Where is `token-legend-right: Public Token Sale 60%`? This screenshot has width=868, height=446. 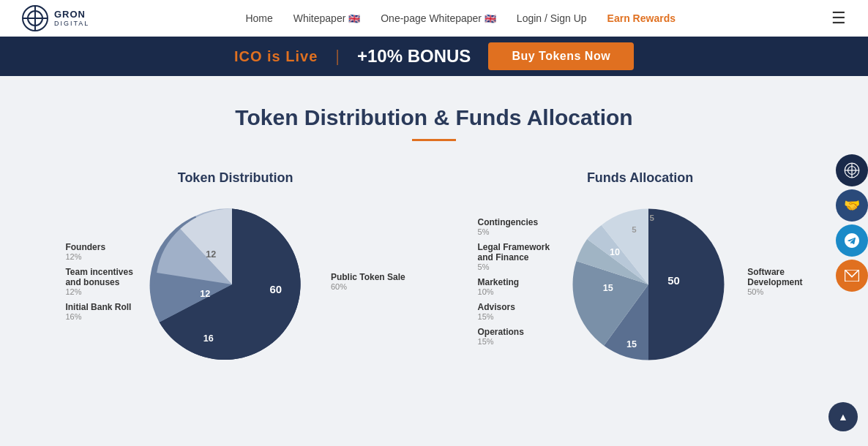 token-legend-right: Public Token Sale 60% is located at coordinates (368, 284).